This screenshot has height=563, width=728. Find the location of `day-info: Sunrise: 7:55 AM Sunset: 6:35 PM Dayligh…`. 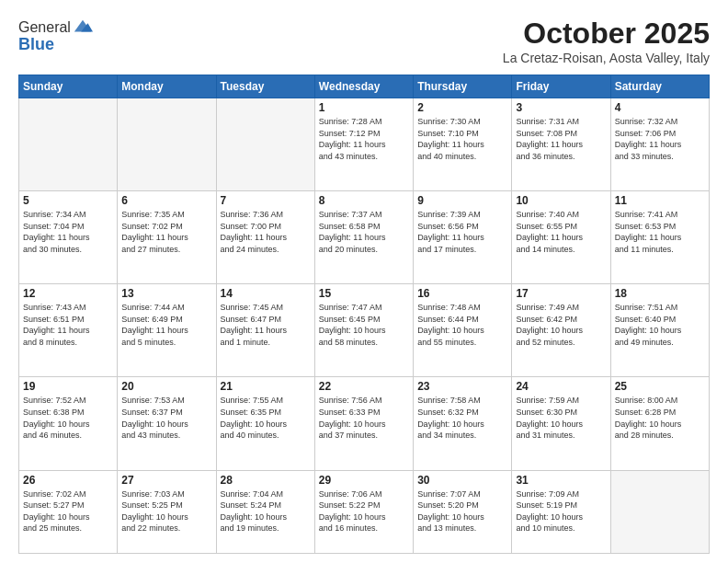

day-info: Sunrise: 7:55 AM Sunset: 6:35 PM Dayligh… is located at coordinates (266, 418).